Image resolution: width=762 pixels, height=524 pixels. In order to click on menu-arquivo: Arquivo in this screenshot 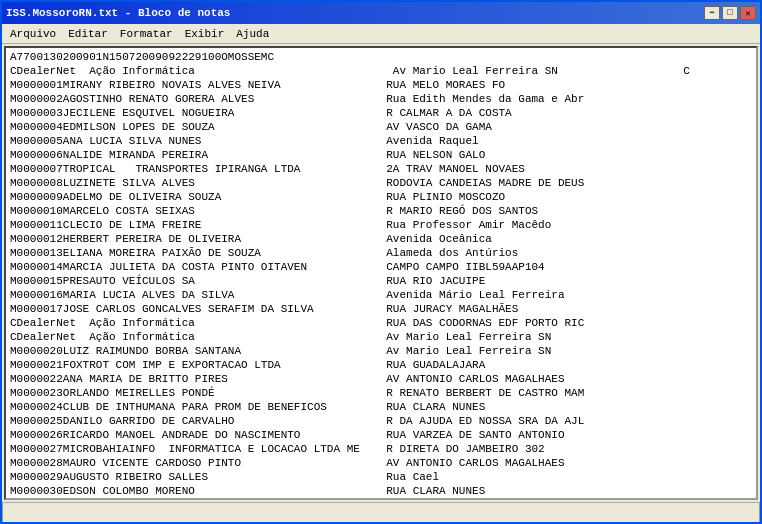, I will do `click(33, 34)`.